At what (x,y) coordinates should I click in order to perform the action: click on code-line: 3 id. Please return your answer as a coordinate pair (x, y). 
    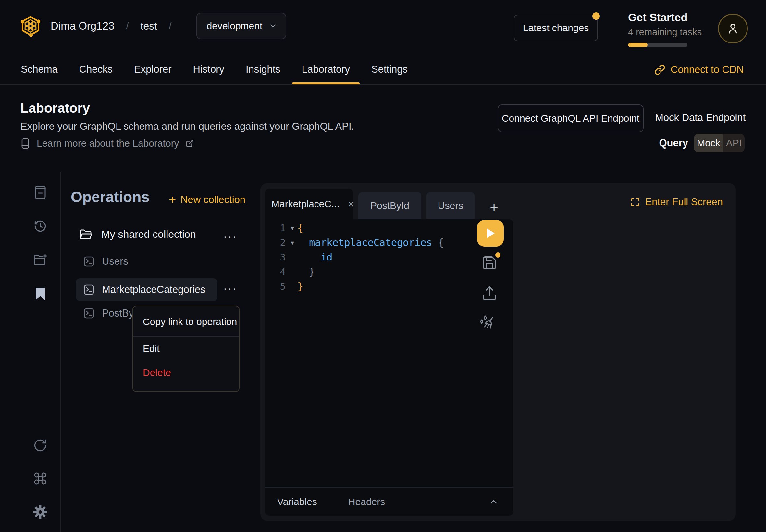
    Looking at the image, I should click on (389, 257).